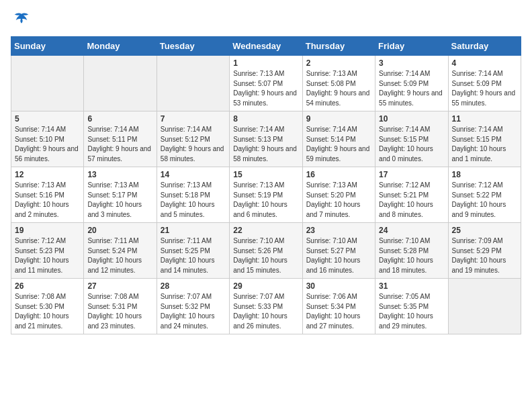 The image size is (532, 411). What do you see at coordinates (21, 20) in the screenshot?
I see `logo` at bounding box center [21, 20].